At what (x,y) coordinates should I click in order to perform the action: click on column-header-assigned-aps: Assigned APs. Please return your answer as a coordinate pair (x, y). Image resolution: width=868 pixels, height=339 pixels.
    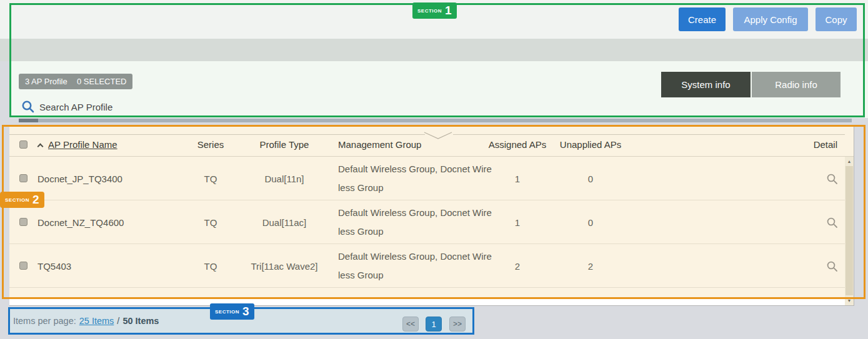
    Looking at the image, I should click on (517, 145).